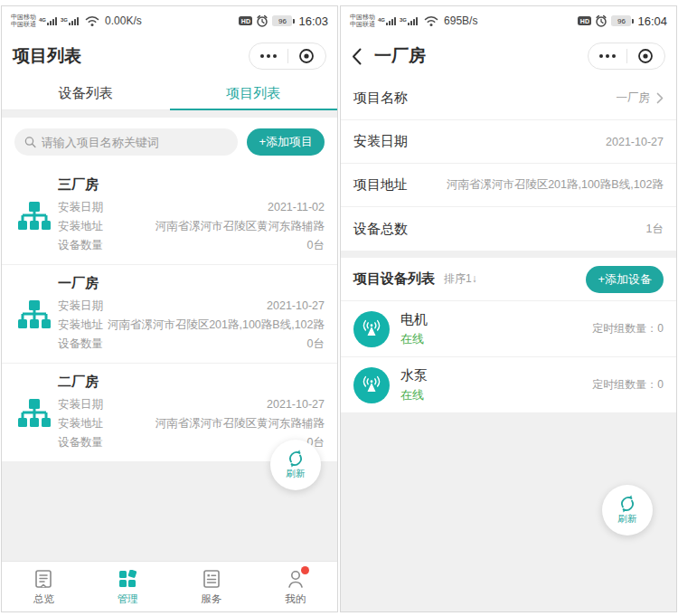 This screenshot has height=616, width=678. I want to click on notification-badge, so click(306, 570).